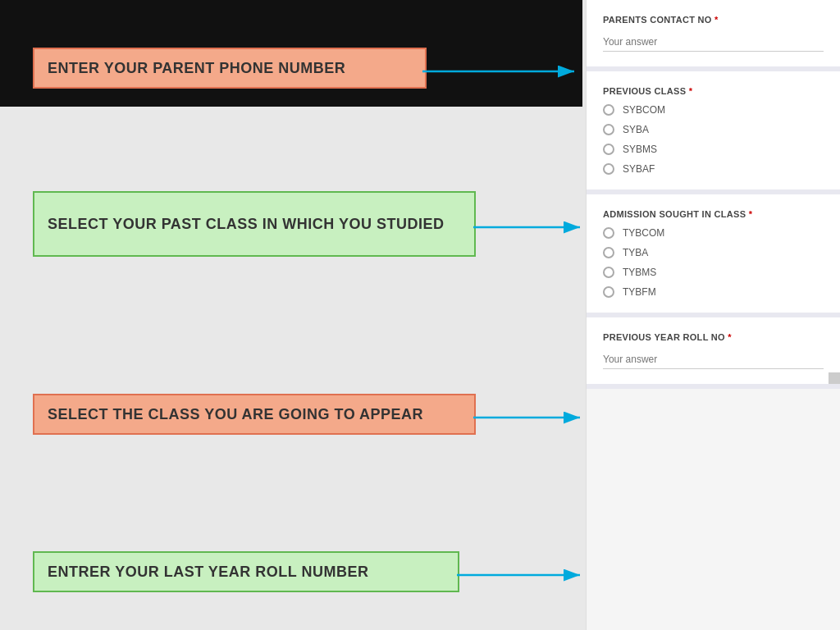 The image size is (840, 630). What do you see at coordinates (197, 69) in the screenshot?
I see `phone-annotation-label: ENTER YOUR PARENT PHONE NUMBER` at bounding box center [197, 69].